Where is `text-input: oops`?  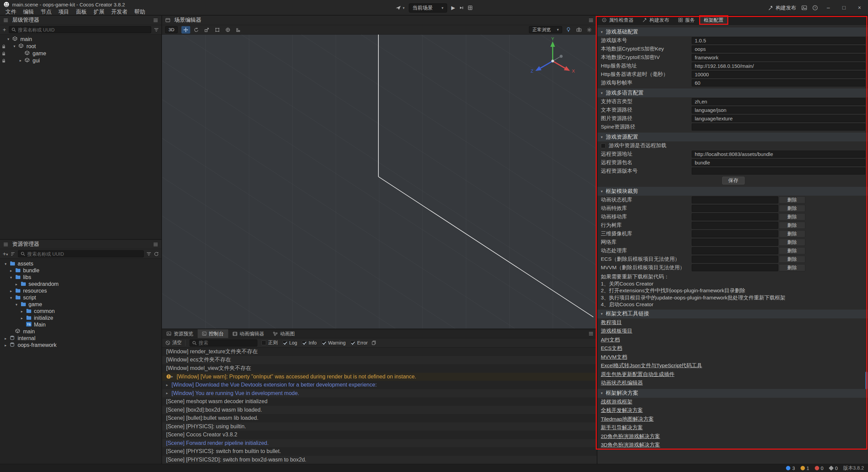 text-input: oops is located at coordinates (778, 49).